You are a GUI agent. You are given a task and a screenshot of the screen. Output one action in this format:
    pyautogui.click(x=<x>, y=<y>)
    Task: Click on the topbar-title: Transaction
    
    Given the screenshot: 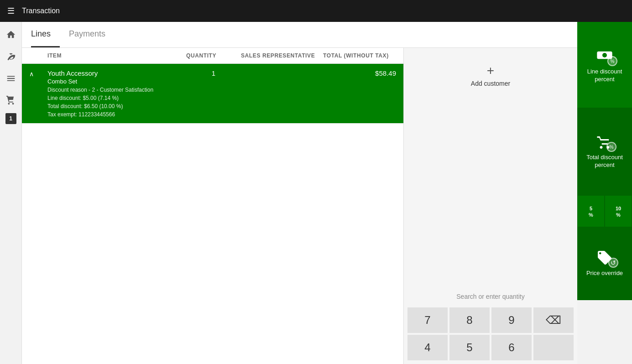 What is the action you would take?
    pyautogui.click(x=41, y=11)
    